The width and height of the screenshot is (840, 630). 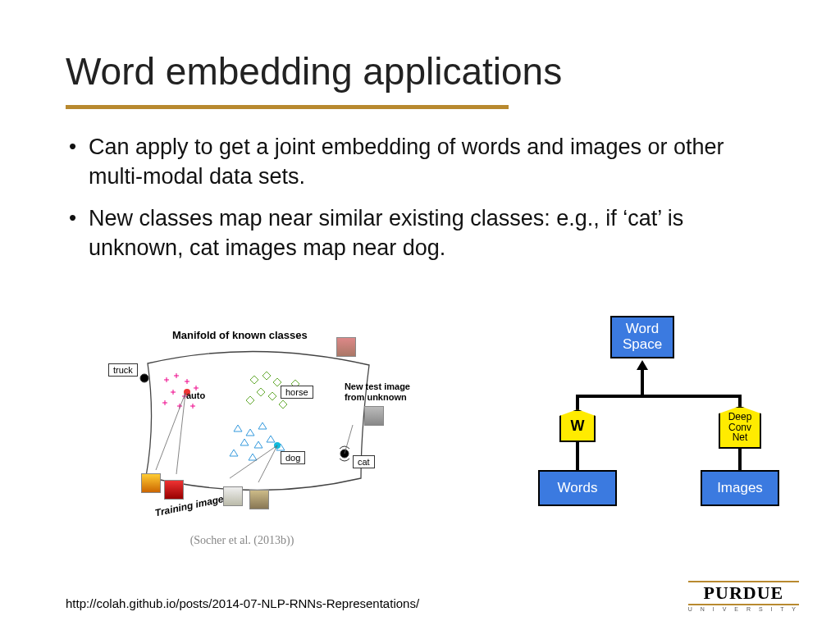 I want to click on thumb-car2, so click(x=174, y=490).